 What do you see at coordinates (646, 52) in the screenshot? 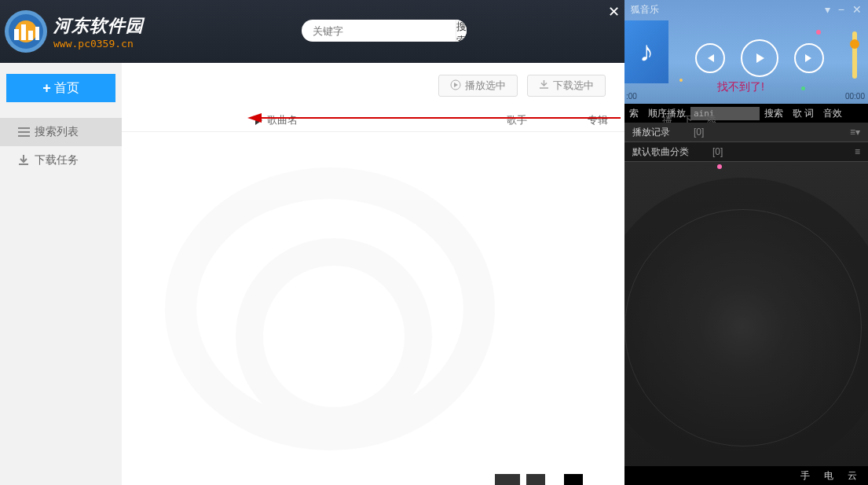
I see `music-note-icon: ♪` at bounding box center [646, 52].